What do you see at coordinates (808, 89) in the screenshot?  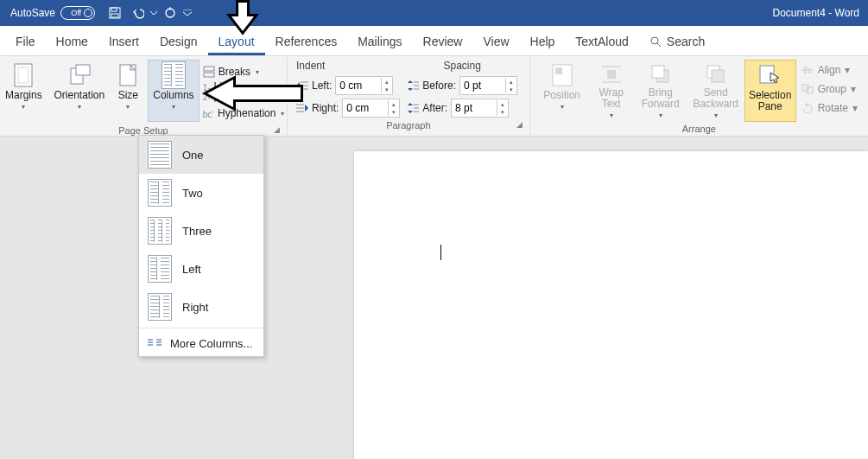 I see `group-icon` at bounding box center [808, 89].